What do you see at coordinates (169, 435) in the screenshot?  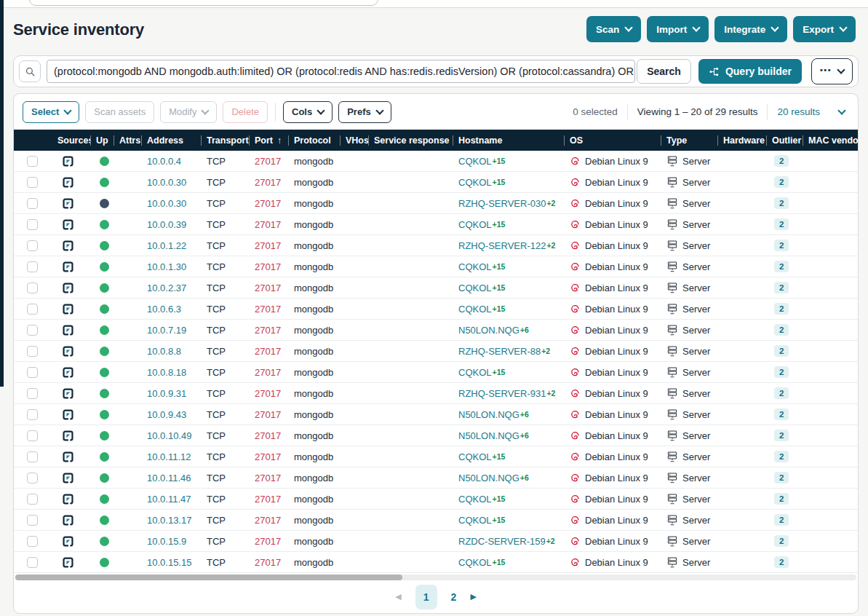 I see `address-link: 10.0.10.49` at bounding box center [169, 435].